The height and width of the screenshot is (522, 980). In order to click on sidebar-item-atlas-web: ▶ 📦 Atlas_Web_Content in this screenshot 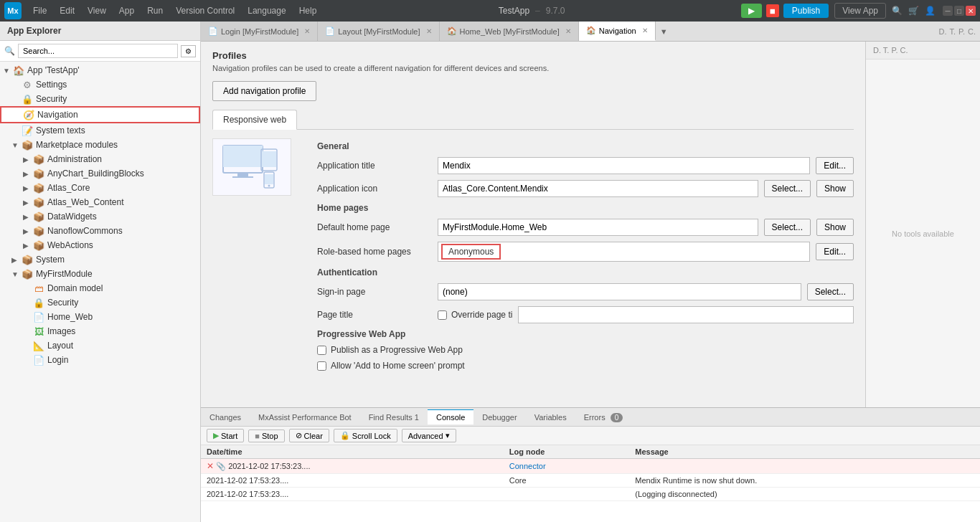, I will do `click(100, 202)`.